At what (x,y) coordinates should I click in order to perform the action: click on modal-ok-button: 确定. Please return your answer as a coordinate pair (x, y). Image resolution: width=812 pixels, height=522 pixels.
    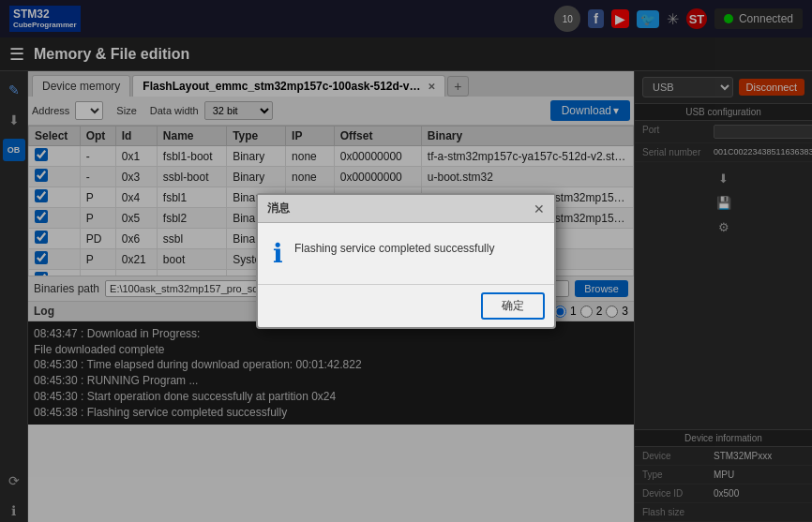
    Looking at the image, I should click on (513, 306).